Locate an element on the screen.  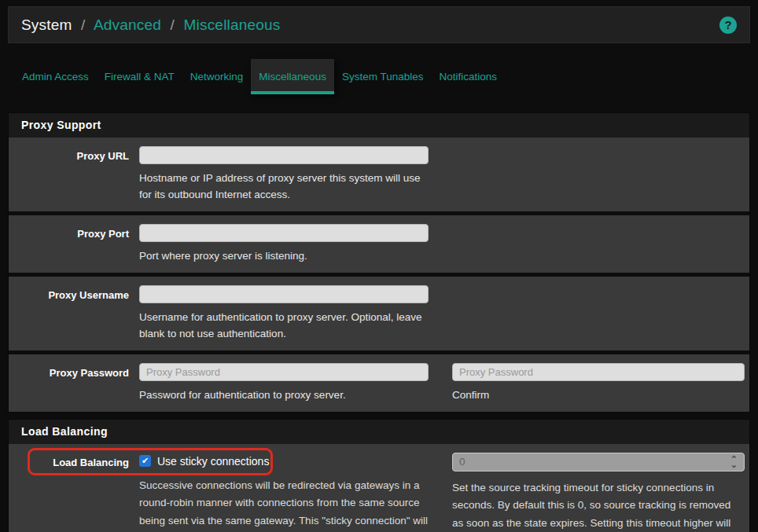
proxy-support-title: Proxy Support is located at coordinates (379, 126).